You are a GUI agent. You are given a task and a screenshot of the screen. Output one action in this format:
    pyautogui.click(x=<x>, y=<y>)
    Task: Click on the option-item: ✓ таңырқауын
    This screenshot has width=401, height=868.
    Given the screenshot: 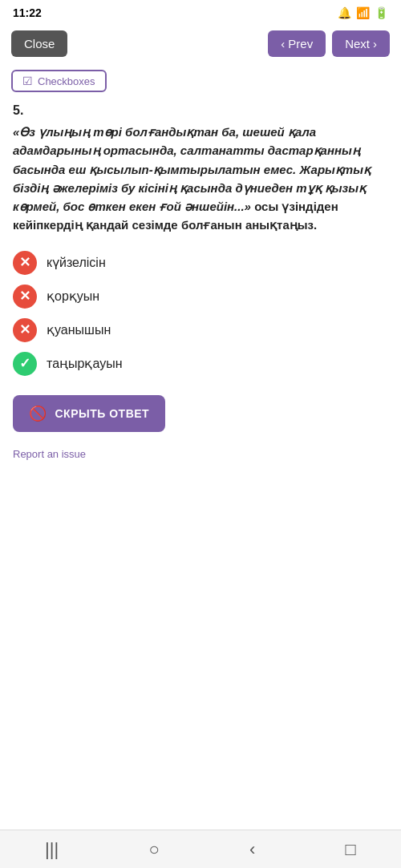 What is the action you would take?
    pyautogui.click(x=200, y=364)
    